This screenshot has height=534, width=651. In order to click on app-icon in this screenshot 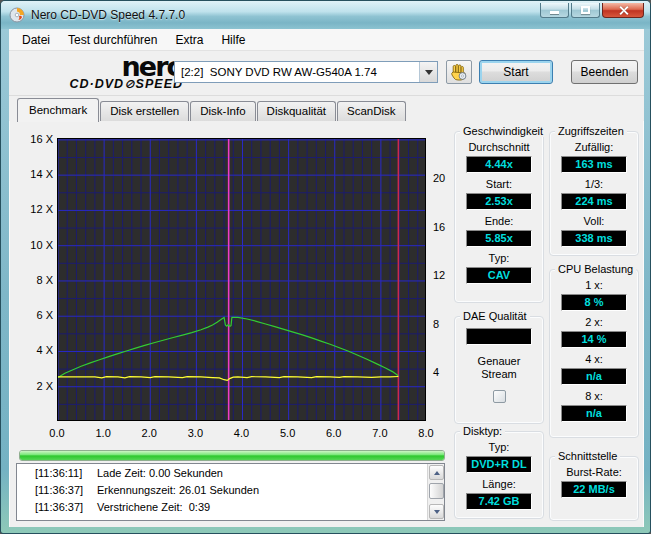, I will do `click(17, 15)`.